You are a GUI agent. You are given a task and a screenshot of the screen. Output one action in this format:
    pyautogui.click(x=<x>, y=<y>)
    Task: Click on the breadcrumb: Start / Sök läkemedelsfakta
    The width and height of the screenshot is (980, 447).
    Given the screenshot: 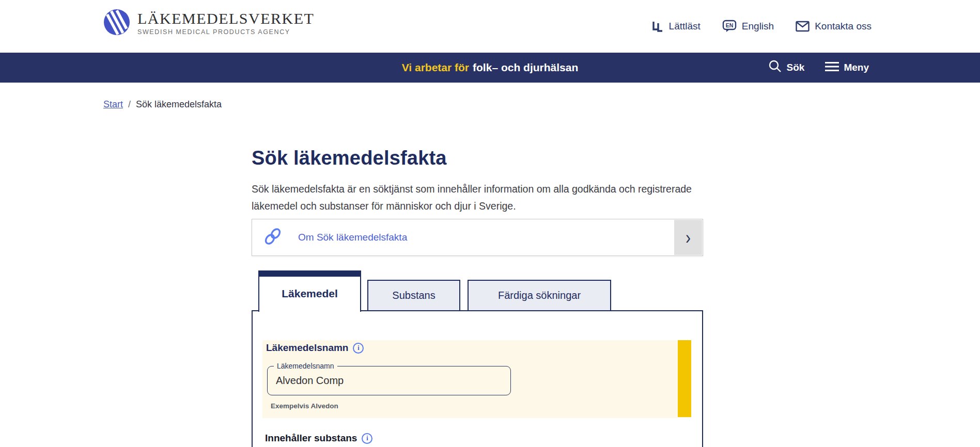 What is the action you would take?
    pyautogui.click(x=162, y=104)
    